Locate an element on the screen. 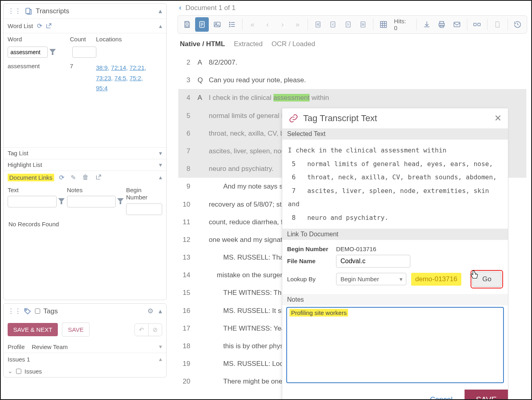  delete-icon: 🗑 is located at coordinates (86, 177).